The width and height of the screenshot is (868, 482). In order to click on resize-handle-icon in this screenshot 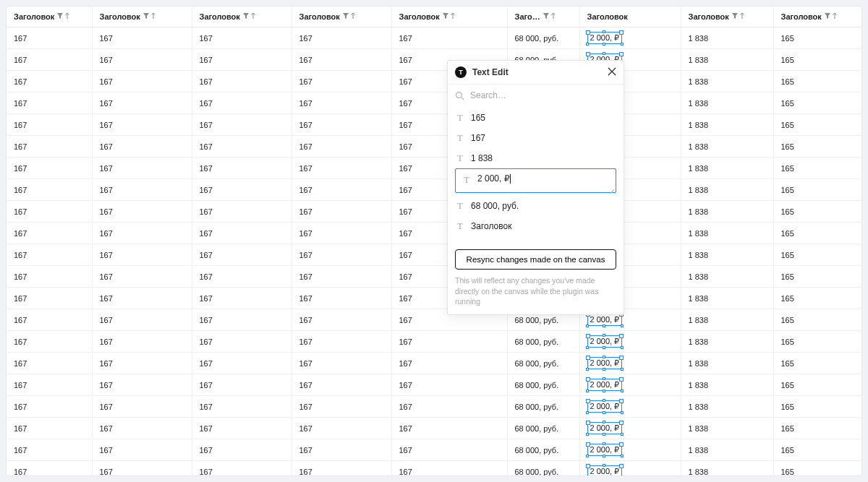, I will do `click(611, 188)`.